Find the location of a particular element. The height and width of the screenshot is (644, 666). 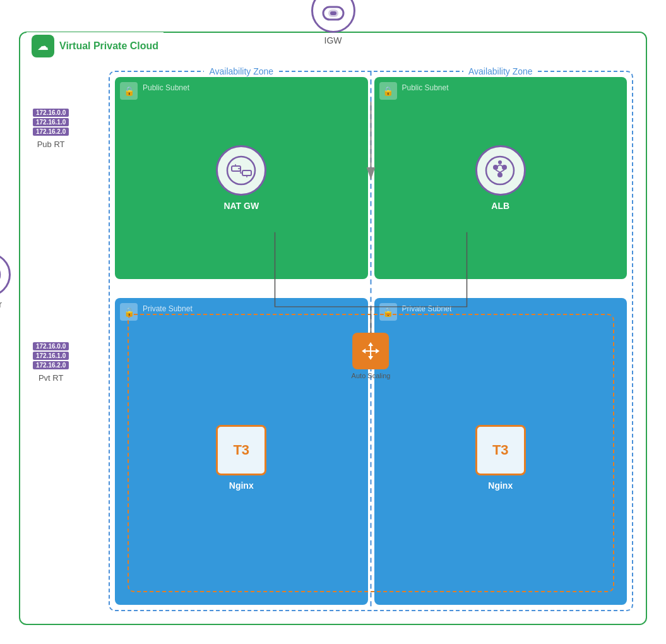

subnet-name-bottom-right: Private Subnet is located at coordinates (427, 309).